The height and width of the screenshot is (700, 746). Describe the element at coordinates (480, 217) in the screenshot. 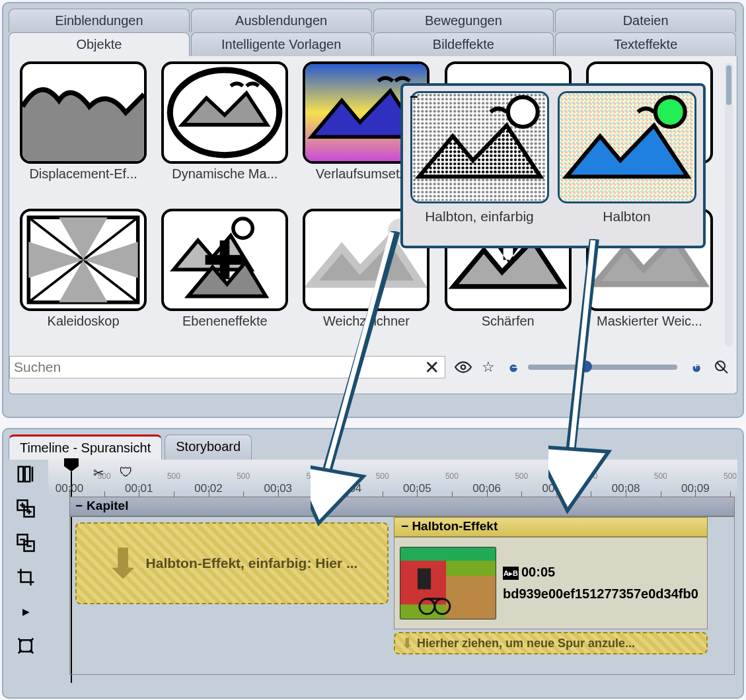

I see `popup-label: Halbton, einfarbig` at that location.